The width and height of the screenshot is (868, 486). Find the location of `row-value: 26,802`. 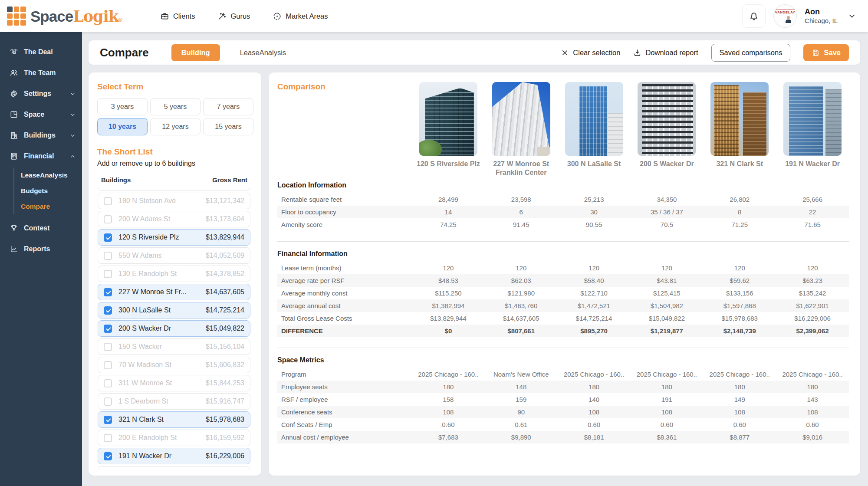

row-value: 26,802 is located at coordinates (740, 200).